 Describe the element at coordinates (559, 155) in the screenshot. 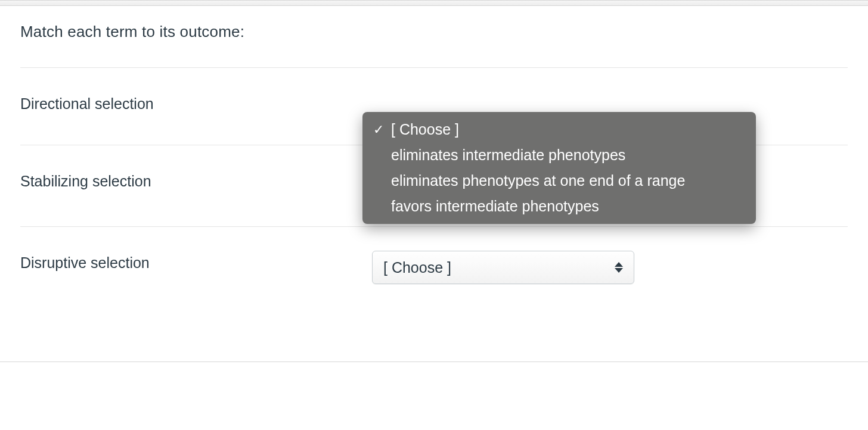

I see `dropdown-option-eliminates-intermediate: eliminates intermediate phenotypes` at that location.